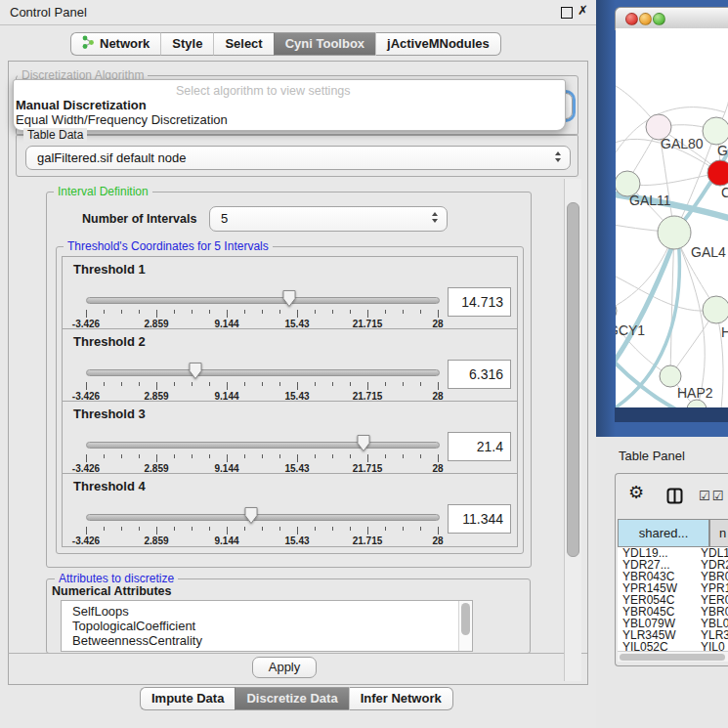 The height and width of the screenshot is (728, 728). What do you see at coordinates (715, 131) in the screenshot?
I see `node-top-right` at bounding box center [715, 131].